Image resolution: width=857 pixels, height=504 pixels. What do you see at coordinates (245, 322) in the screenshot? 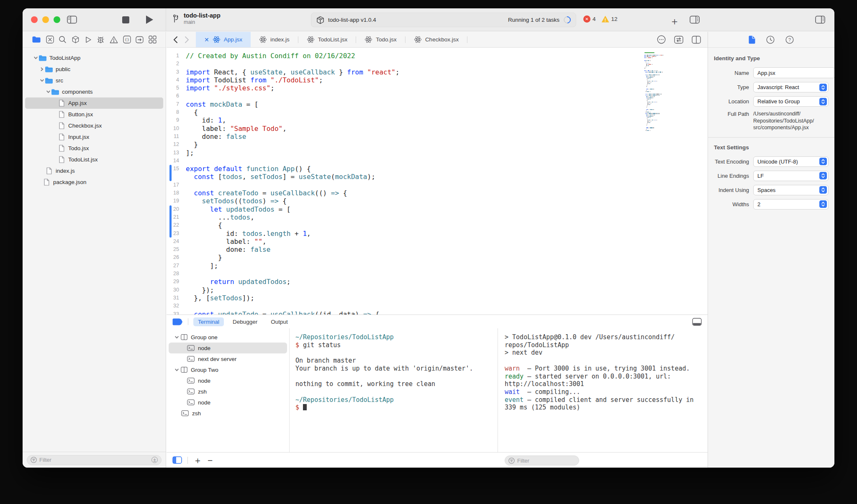
I see `panel-tab-debugger: Debugger` at bounding box center [245, 322].